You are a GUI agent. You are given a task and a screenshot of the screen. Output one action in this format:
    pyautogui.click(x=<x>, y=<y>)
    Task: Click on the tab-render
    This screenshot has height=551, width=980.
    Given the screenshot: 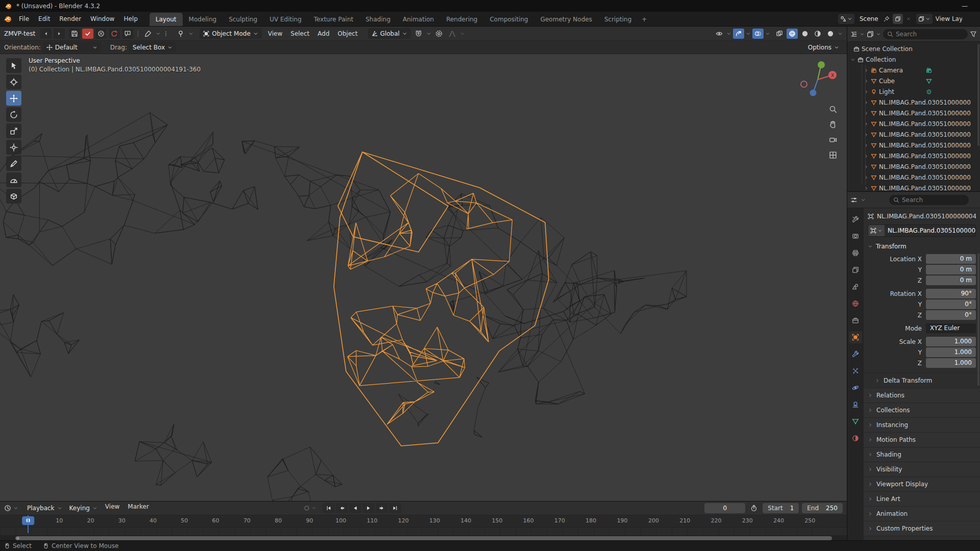 What is the action you would take?
    pyautogui.click(x=855, y=236)
    